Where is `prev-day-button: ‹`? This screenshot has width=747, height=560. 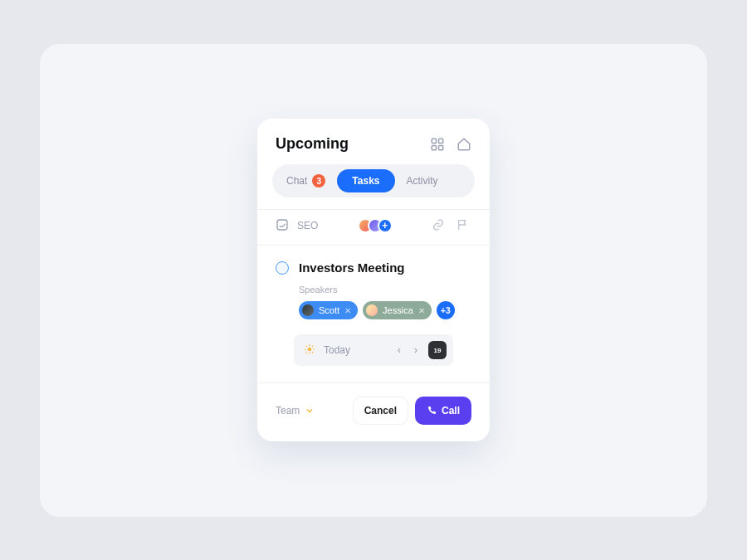 prev-day-button: ‹ is located at coordinates (399, 350).